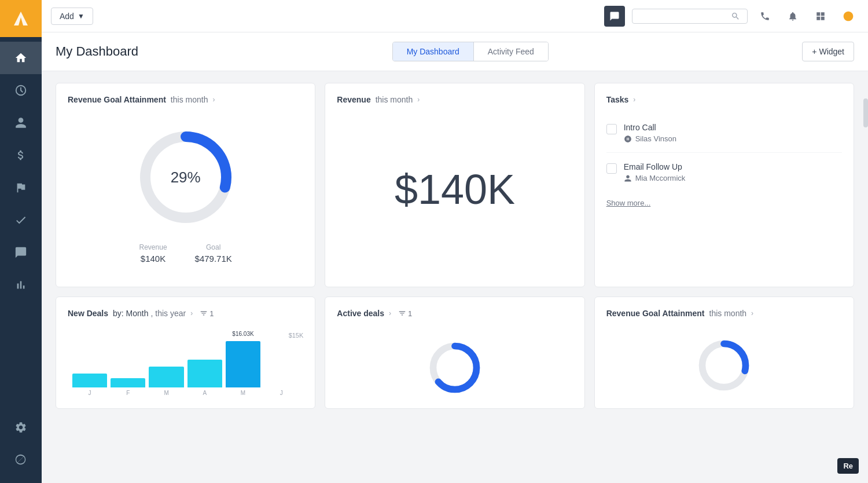 The width and height of the screenshot is (868, 483). Describe the element at coordinates (612, 129) in the screenshot. I see `task-checkbox-intro-call` at that location.